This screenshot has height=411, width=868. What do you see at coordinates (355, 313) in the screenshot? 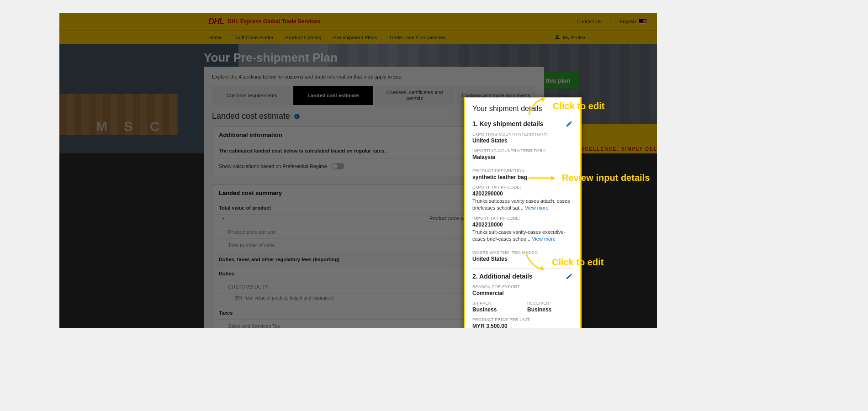
I see `row-taxes: Taxes` at bounding box center [355, 313].